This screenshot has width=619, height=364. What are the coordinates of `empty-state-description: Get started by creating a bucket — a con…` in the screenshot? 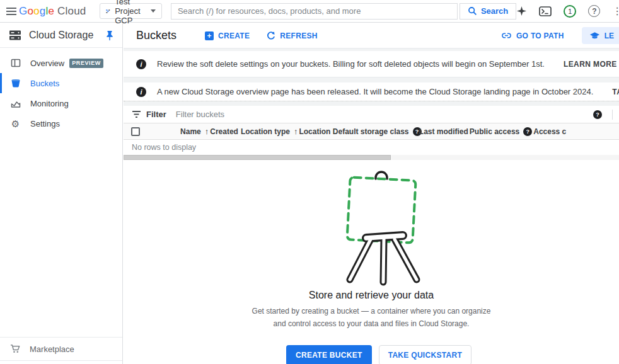 It's located at (371, 318).